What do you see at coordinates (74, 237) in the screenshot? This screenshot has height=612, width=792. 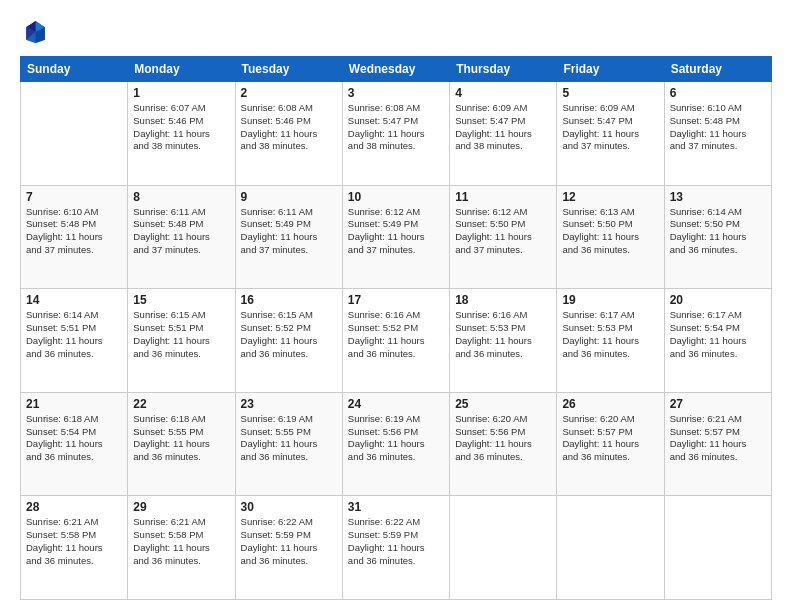 I see `calendar-cell: 7Sunrise: 6:10 AM Sunset: 5:48 PM Daylig…` at bounding box center [74, 237].